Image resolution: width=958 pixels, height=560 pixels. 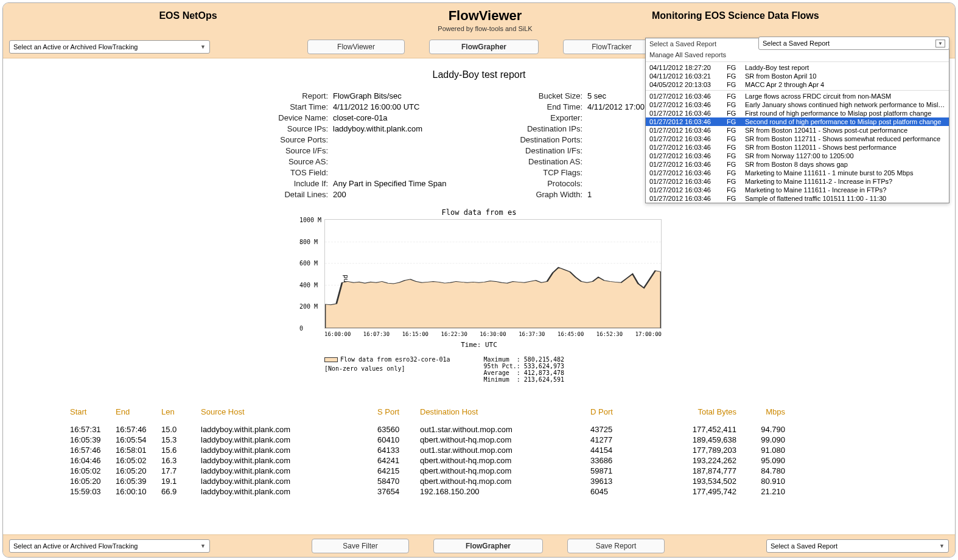 What do you see at coordinates (797, 198) in the screenshot?
I see `saved-report-option: 01/27/2012 16:03:46FGSample of flattened…` at bounding box center [797, 198].